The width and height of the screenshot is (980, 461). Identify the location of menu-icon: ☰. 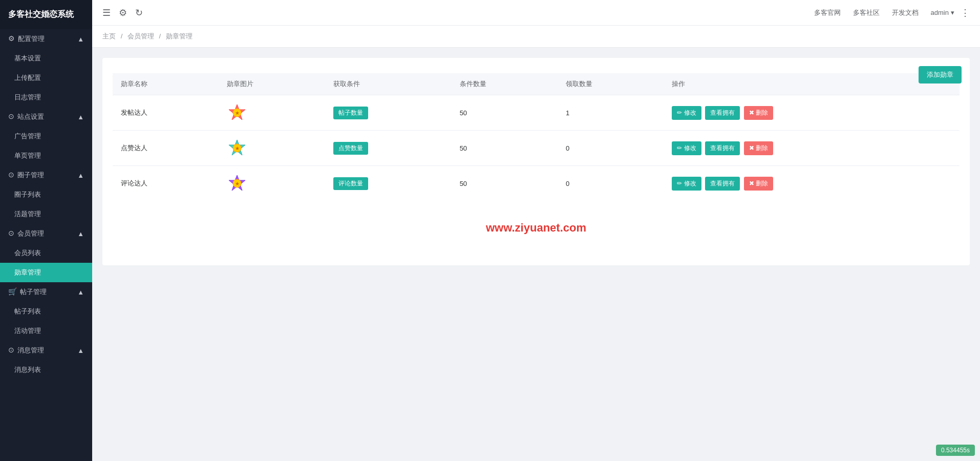
(106, 13).